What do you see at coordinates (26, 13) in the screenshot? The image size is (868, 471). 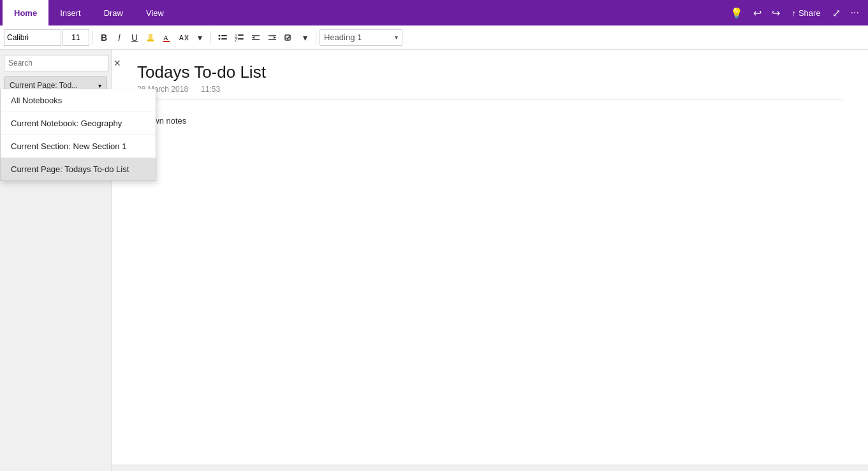 I see `tab-home: Home` at bounding box center [26, 13].